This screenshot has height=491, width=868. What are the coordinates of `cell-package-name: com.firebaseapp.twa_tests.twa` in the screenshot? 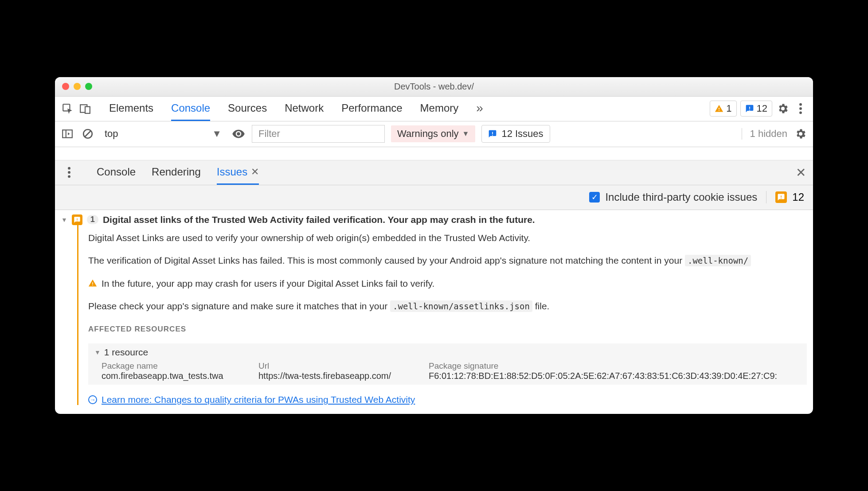 It's located at (175, 376).